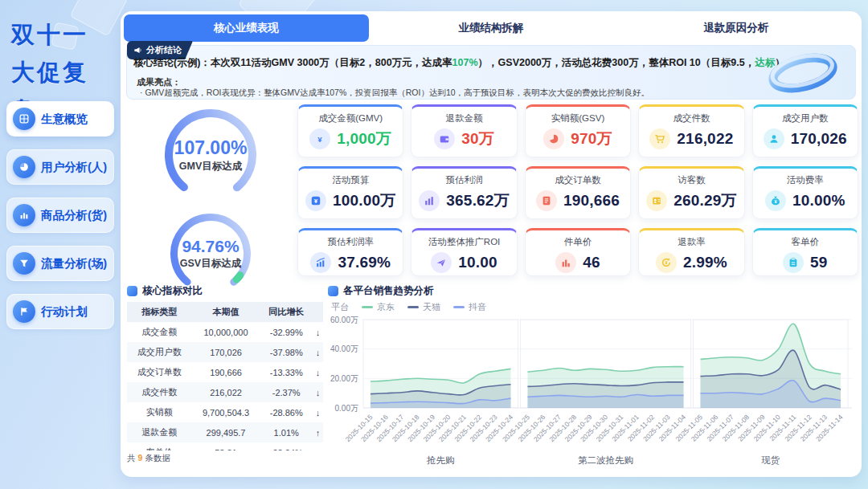 Image resolution: width=868 pixels, height=489 pixels. I want to click on kpi-card-成交用户数: 成交用户数170,026, so click(805, 131).